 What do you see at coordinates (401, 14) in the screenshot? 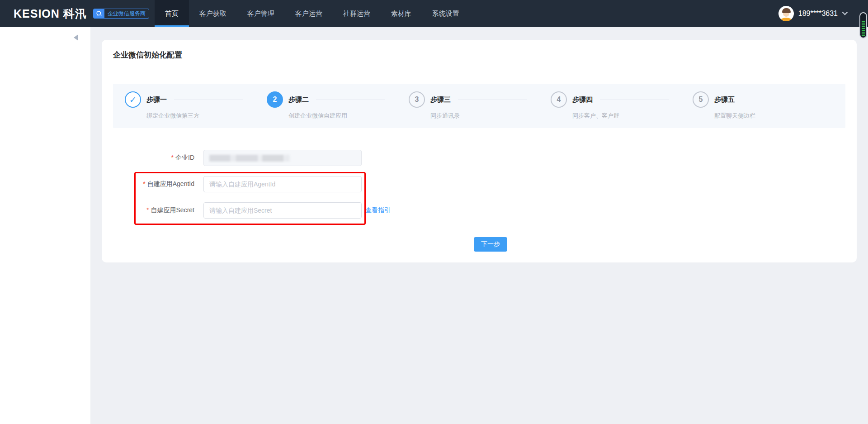
I see `nav-item-material-library: 素材库` at bounding box center [401, 14].